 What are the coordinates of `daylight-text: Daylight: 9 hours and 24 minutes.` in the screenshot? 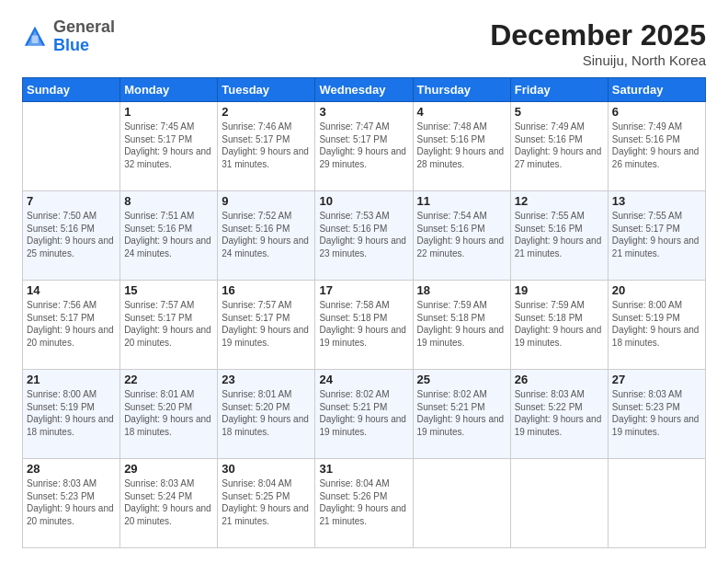 It's located at (167, 247).